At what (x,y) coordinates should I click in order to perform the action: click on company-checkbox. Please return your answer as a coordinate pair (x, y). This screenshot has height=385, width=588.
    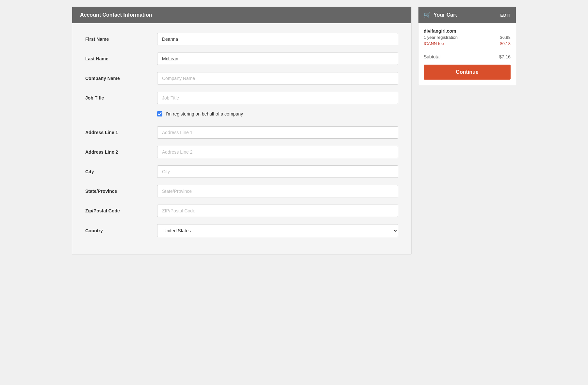
    Looking at the image, I should click on (160, 114).